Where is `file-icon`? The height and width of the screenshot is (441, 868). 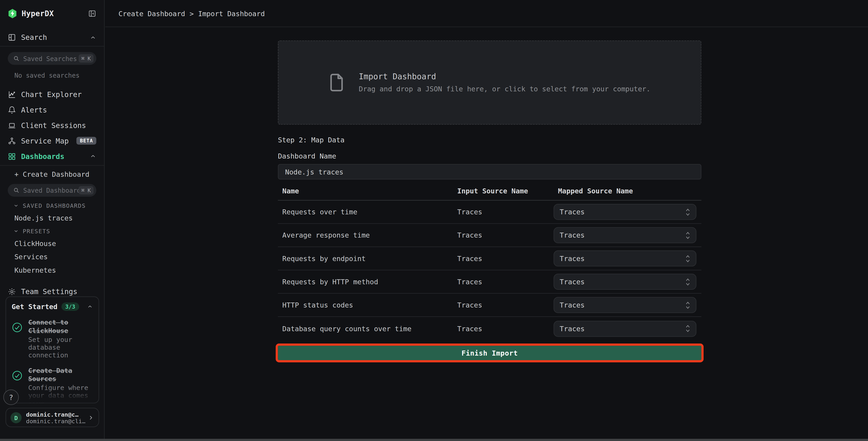
file-icon is located at coordinates (337, 83).